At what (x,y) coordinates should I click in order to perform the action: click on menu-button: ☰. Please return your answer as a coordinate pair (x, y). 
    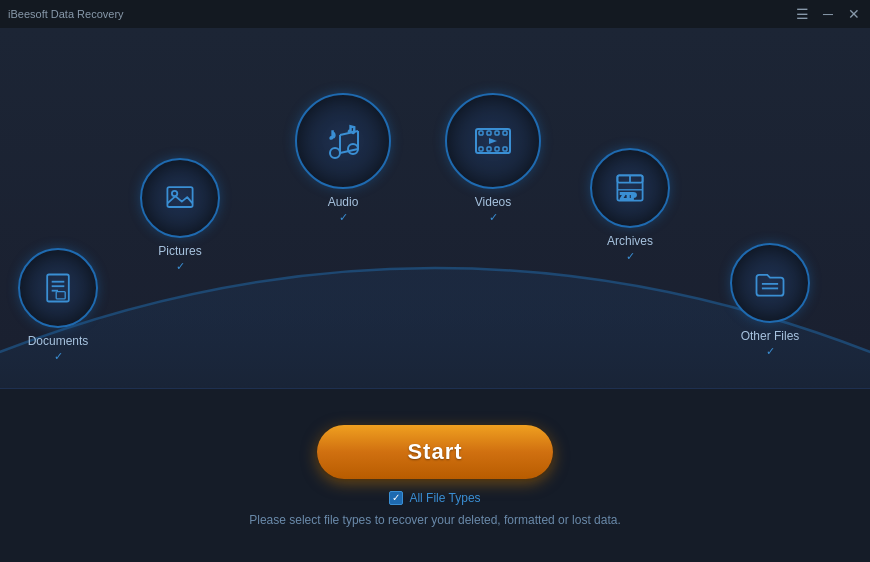
    Looking at the image, I should click on (802, 14).